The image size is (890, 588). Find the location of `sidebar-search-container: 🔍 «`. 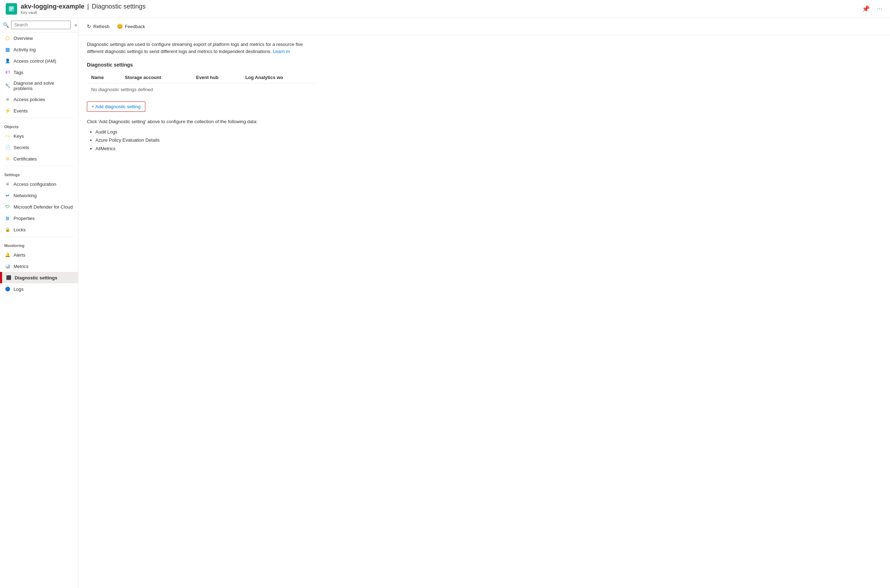

sidebar-search-container: 🔍 « is located at coordinates (39, 25).